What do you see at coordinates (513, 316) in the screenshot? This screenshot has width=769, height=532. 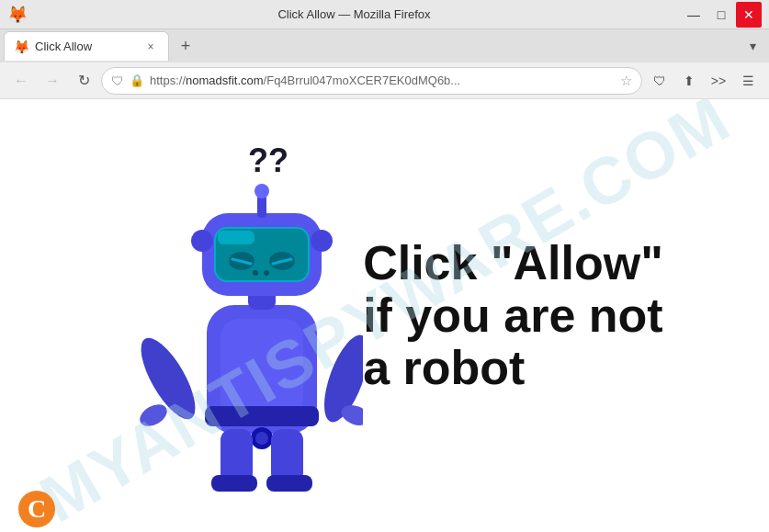 I see `text-line-2: if you are not` at bounding box center [513, 316].